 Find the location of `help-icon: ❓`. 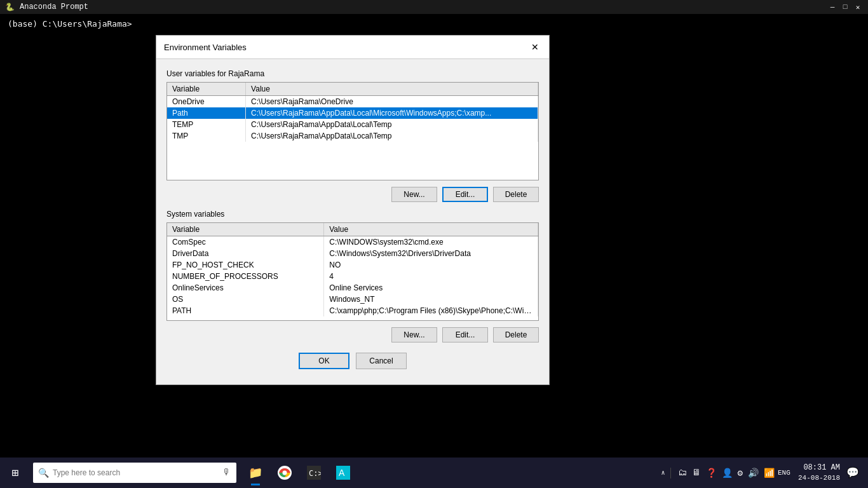

help-icon: ❓ is located at coordinates (712, 473).